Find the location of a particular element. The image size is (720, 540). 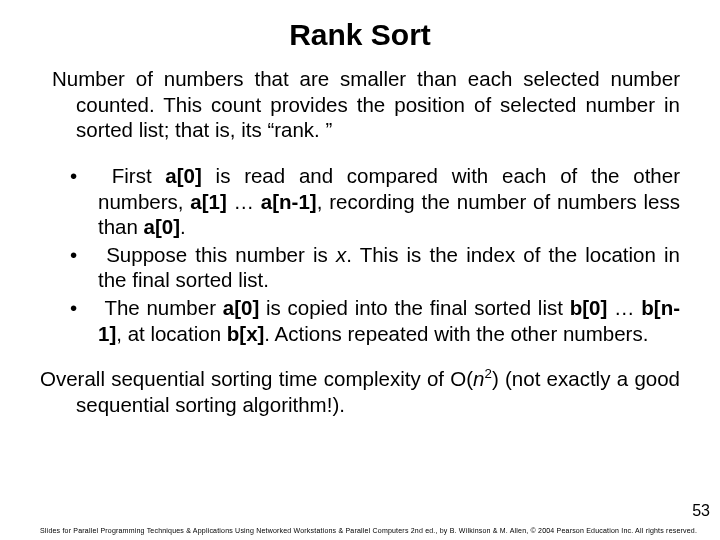

closing-var: n is located at coordinates (478, 378).